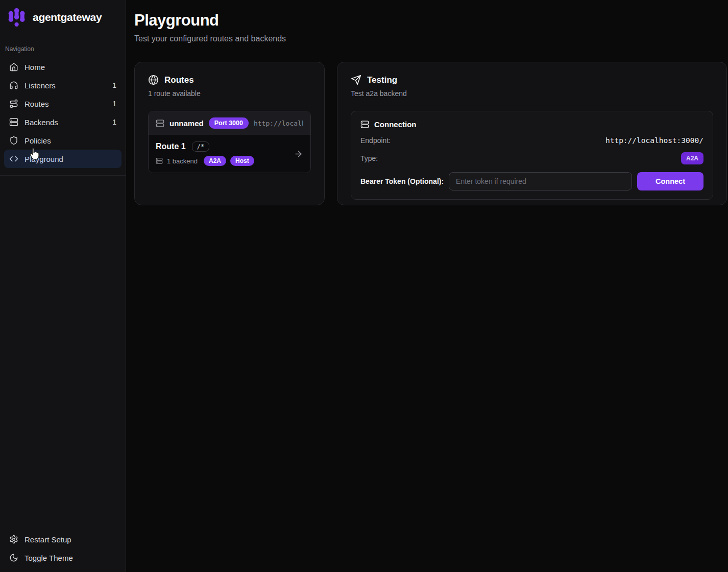 The width and height of the screenshot is (728, 572). Describe the element at coordinates (532, 181) in the screenshot. I see `bearer-token-row: Bearer Token (Optional): Connect` at that location.